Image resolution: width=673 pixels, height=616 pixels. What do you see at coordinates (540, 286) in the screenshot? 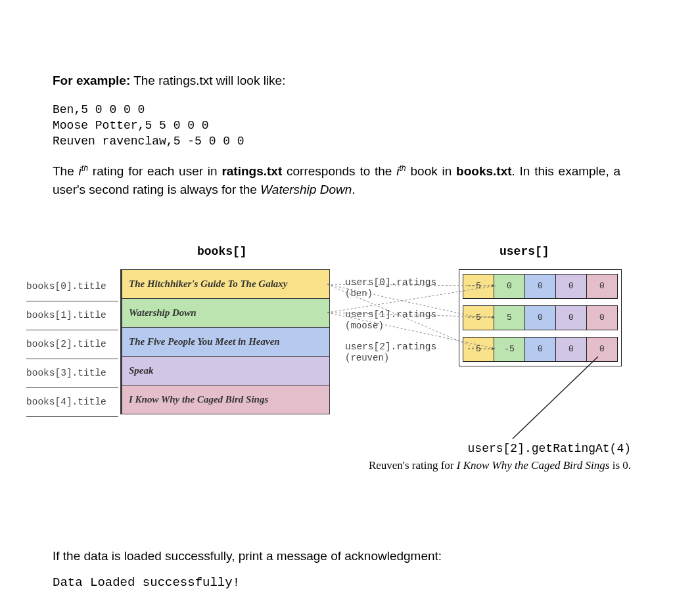
I see `rating-row: 5 0 0 0 0` at bounding box center [540, 286].